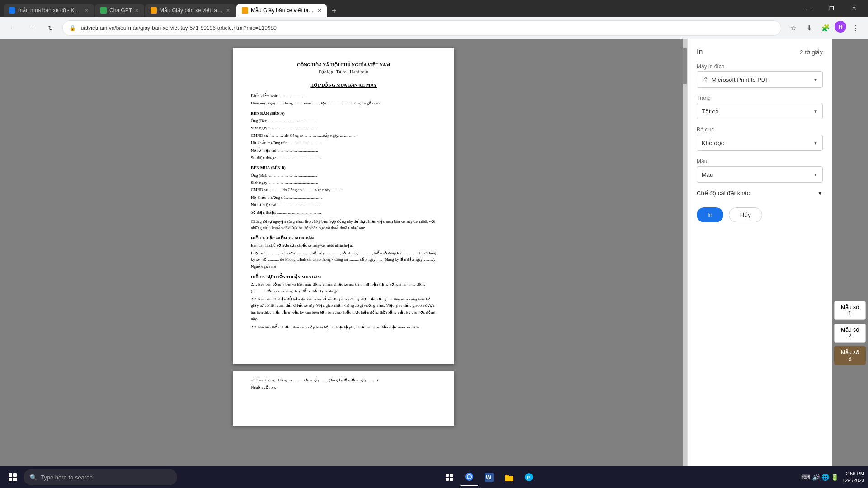 The image size is (868, 488). What do you see at coordinates (51, 28) in the screenshot?
I see `refresh-button: ↻` at bounding box center [51, 28].